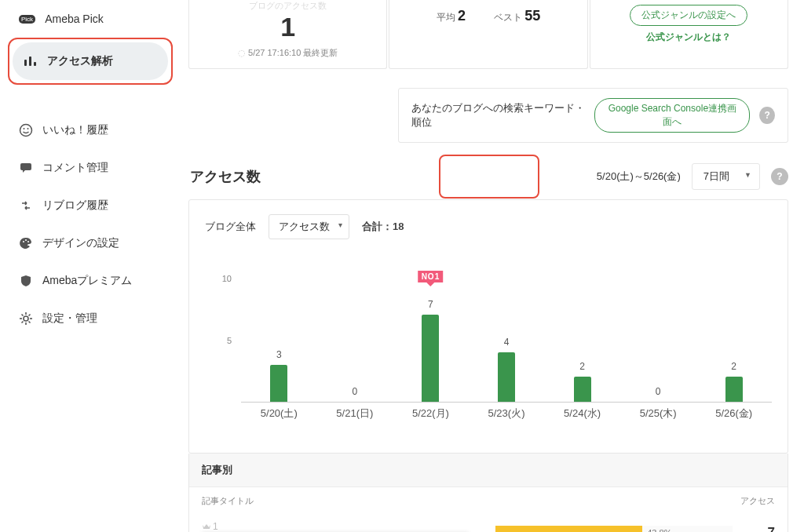 The height and width of the screenshot is (532, 804). I want to click on avg-kpi: 平均 2, so click(451, 16).